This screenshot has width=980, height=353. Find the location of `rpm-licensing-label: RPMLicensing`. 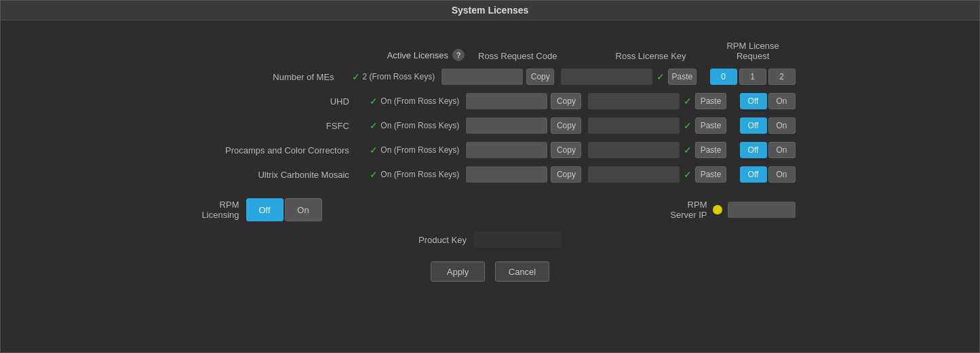

rpm-licensing-label: RPMLicensing is located at coordinates (212, 210).